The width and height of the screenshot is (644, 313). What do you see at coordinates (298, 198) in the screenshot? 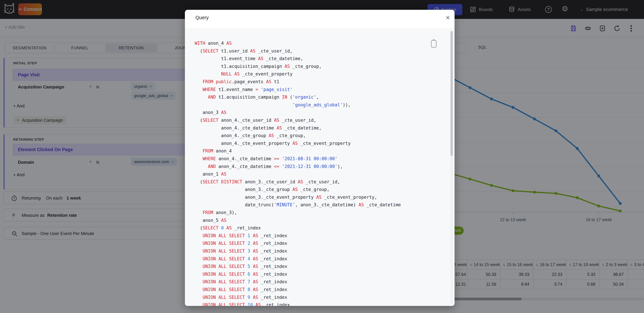
I see `sql-line: anon_3._cte_event_property AS _cte_event…` at bounding box center [298, 198].